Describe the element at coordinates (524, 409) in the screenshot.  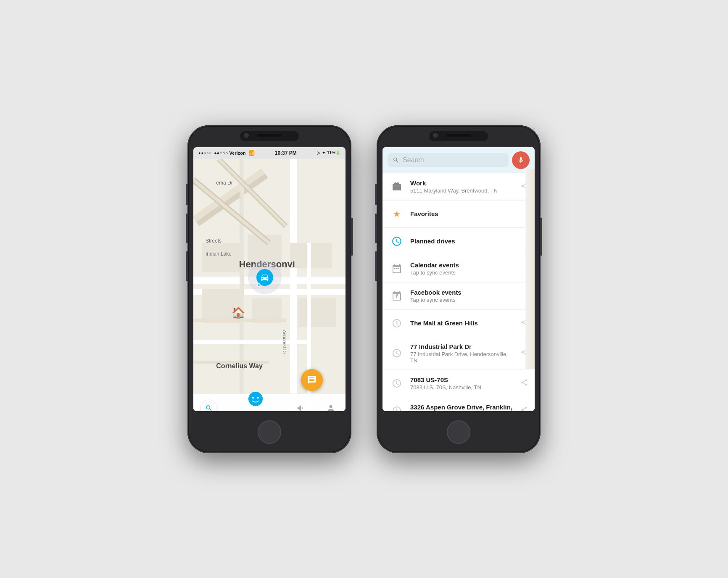
I see `aspen-grove-share-icon` at that location.